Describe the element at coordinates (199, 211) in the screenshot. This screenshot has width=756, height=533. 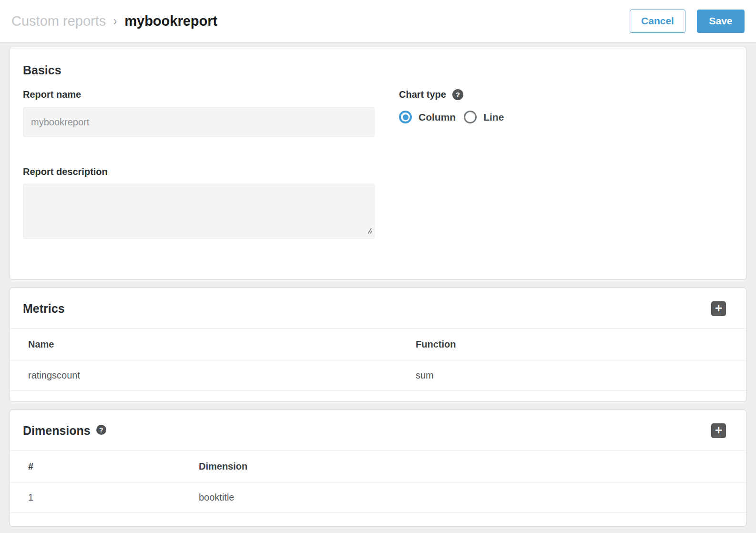
I see `report-description-input` at that location.